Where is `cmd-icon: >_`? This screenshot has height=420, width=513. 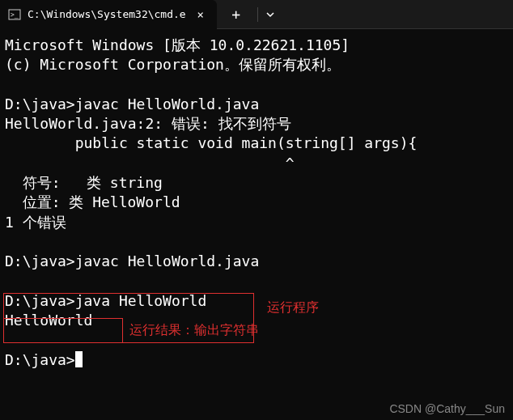 cmd-icon: >_ is located at coordinates (15, 15).